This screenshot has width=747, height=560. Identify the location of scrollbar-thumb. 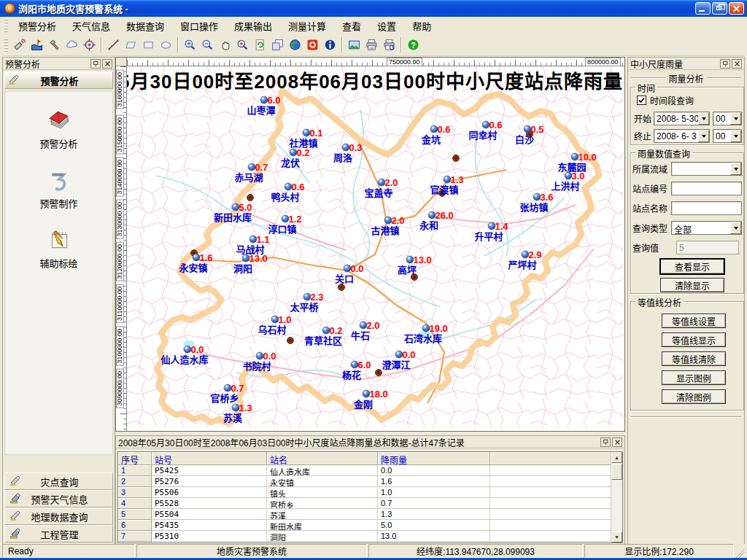
(617, 472).